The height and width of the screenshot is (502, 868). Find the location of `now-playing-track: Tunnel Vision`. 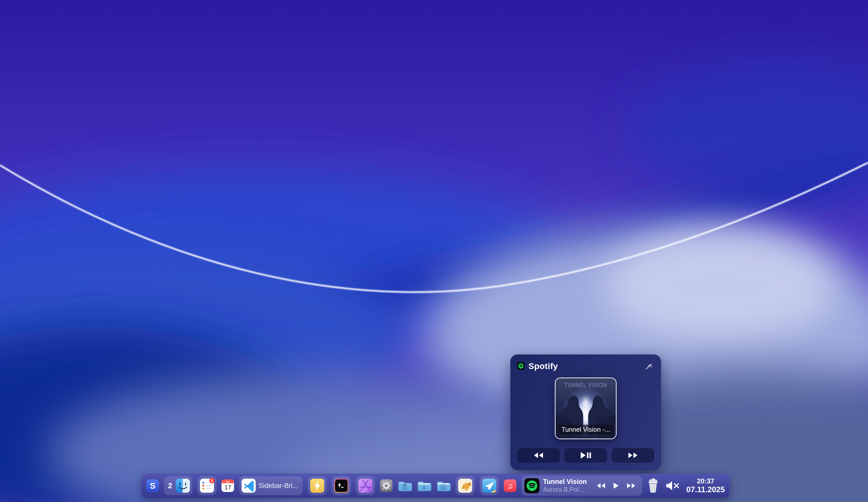

now-playing-track: Tunnel Vision is located at coordinates (565, 482).